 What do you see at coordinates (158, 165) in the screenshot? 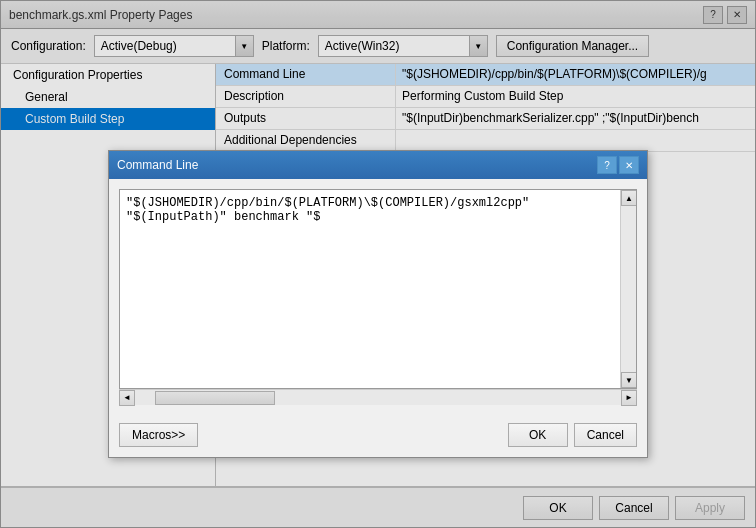
I see `dialog-title: Command Line` at bounding box center [158, 165].